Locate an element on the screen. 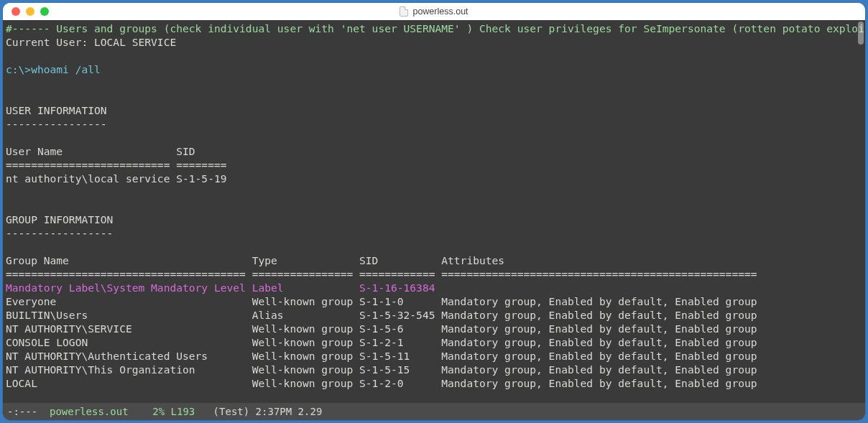 Image resolution: width=868 pixels, height=423 pixels. table-row: NT AUTHORITY\This Organization Well-know… is located at coordinates (382, 369).